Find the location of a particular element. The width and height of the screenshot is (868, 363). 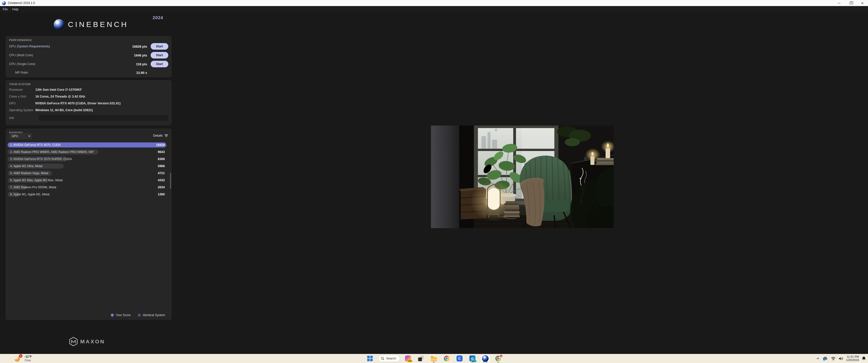

cinebench-icon is located at coordinates (485, 358).